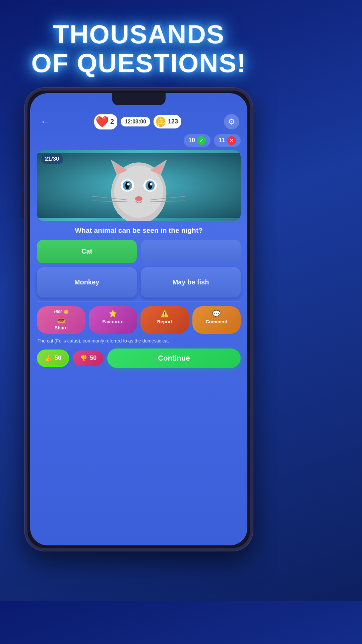  What do you see at coordinates (165, 322) in the screenshot?
I see `report-label: Report` at bounding box center [165, 322].